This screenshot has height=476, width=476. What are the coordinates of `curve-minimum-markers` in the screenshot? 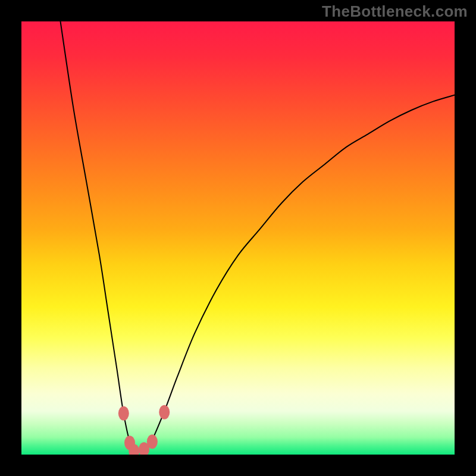 It's located at (144, 430).